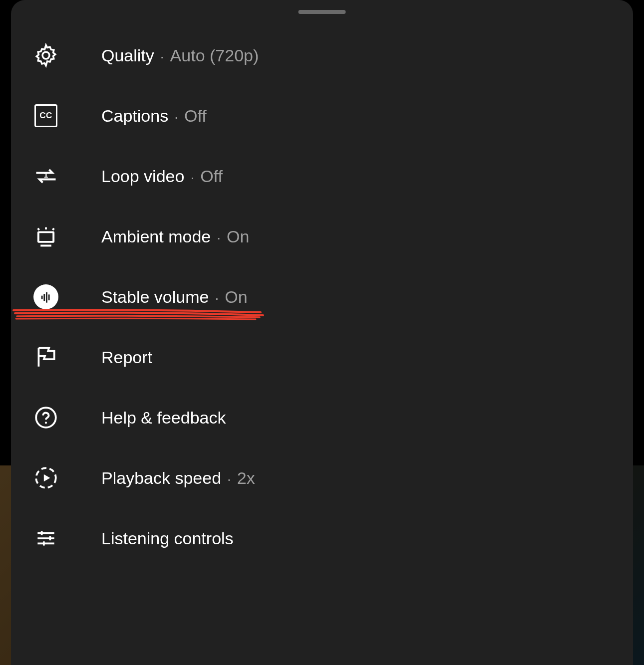 The image size is (644, 665). What do you see at coordinates (143, 176) in the screenshot?
I see `menu-item-label: Loop video` at bounding box center [143, 176].